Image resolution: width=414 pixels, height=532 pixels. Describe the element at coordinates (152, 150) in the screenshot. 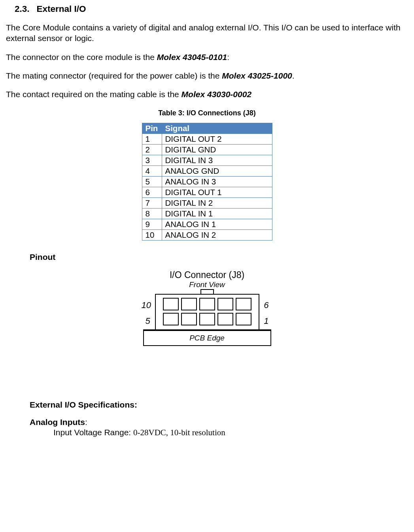

I see `cell-pin: 2` at that location.